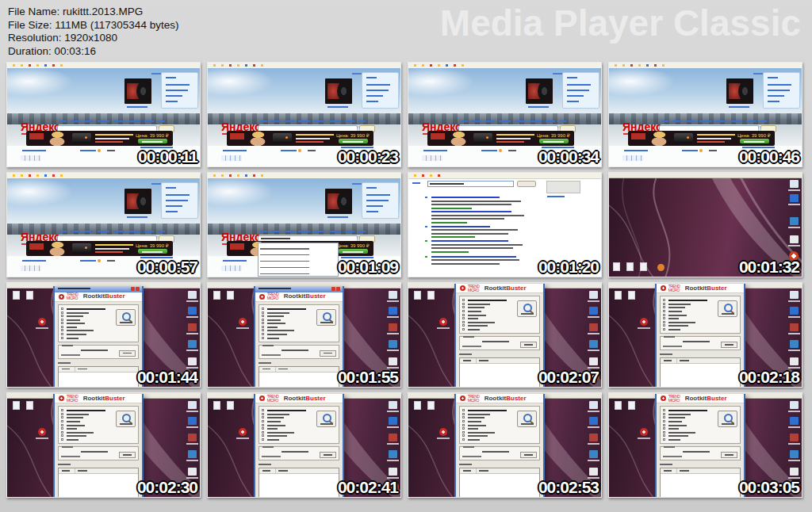  What do you see at coordinates (138, 92) in the screenshot?
I see `album-cover` at bounding box center [138, 92].